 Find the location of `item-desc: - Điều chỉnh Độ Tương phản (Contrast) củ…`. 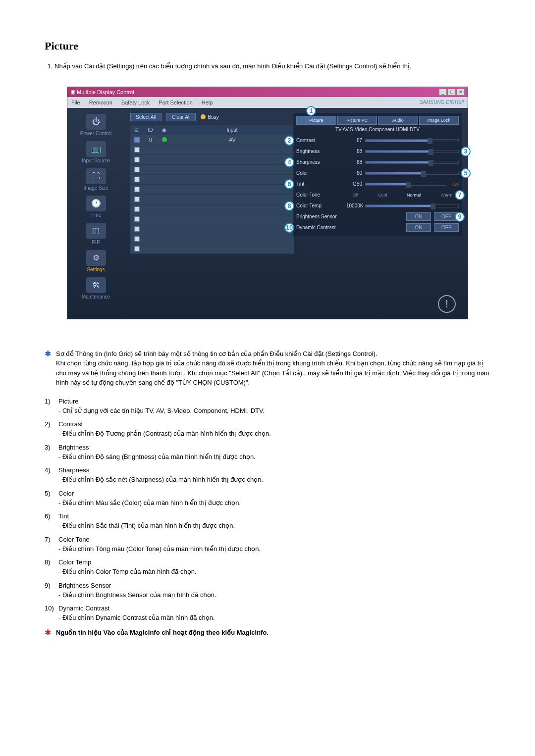

item-desc: - Điều chỉnh Độ Tương phản (Contrast) củ… is located at coordinates (268, 434).